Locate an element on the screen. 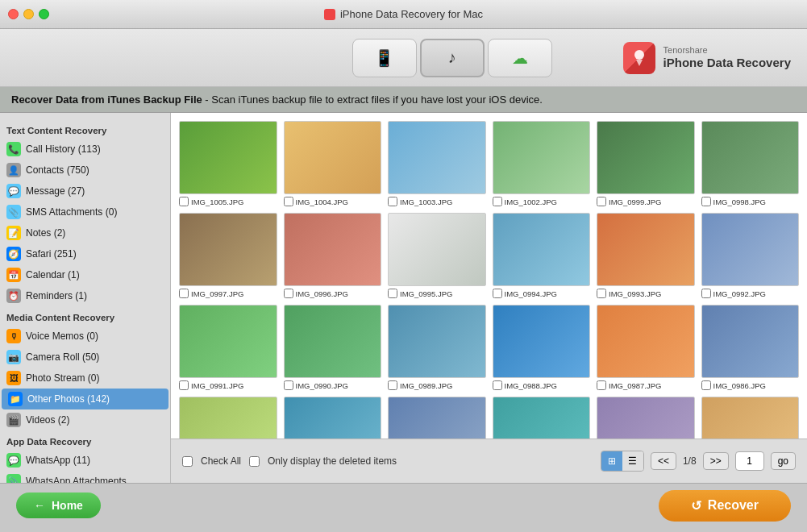 The image size is (807, 532). message-label: Message (27) is located at coordinates (55, 191).